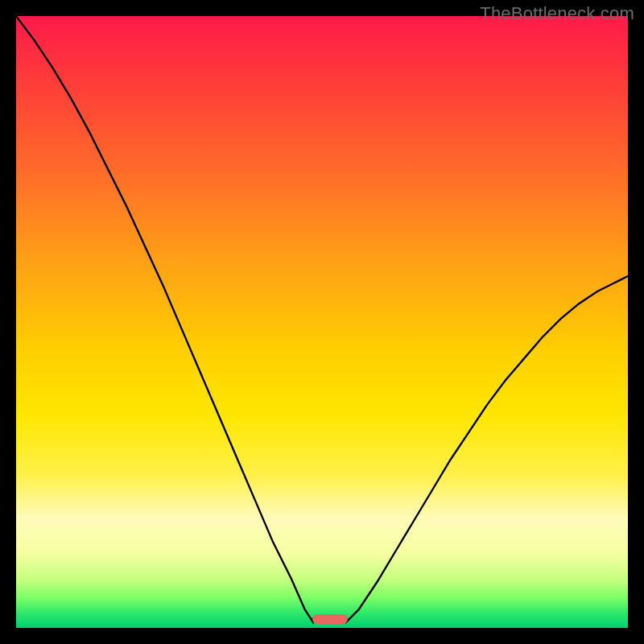 The width and height of the screenshot is (644, 644). I want to click on optimum-marker, so click(330, 619).